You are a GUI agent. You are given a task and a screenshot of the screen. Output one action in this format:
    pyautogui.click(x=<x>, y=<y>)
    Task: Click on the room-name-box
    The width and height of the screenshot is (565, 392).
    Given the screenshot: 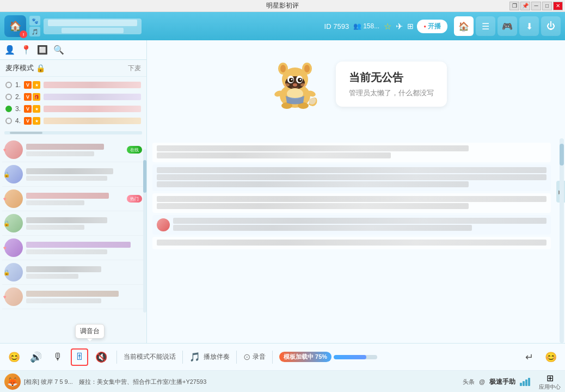 What is the action you would take?
    pyautogui.click(x=93, y=26)
    